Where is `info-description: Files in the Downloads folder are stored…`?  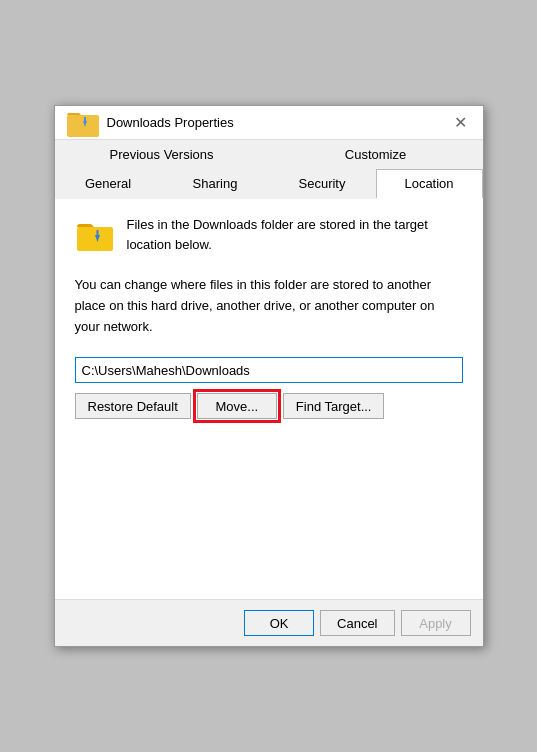
info-description: Files in the Downloads folder are stored… is located at coordinates (295, 234).